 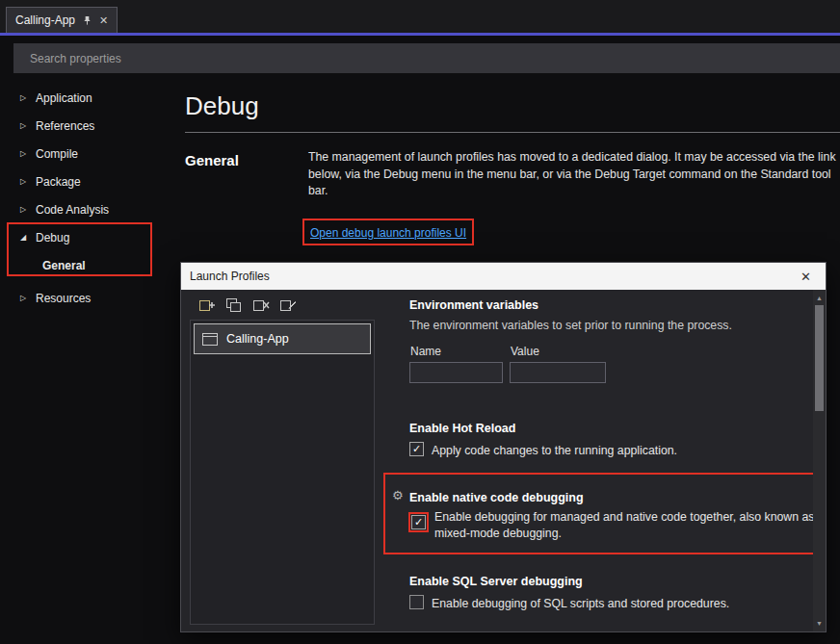 What do you see at coordinates (64, 298) in the screenshot?
I see `sidebar-item-label: Resources` at bounding box center [64, 298].